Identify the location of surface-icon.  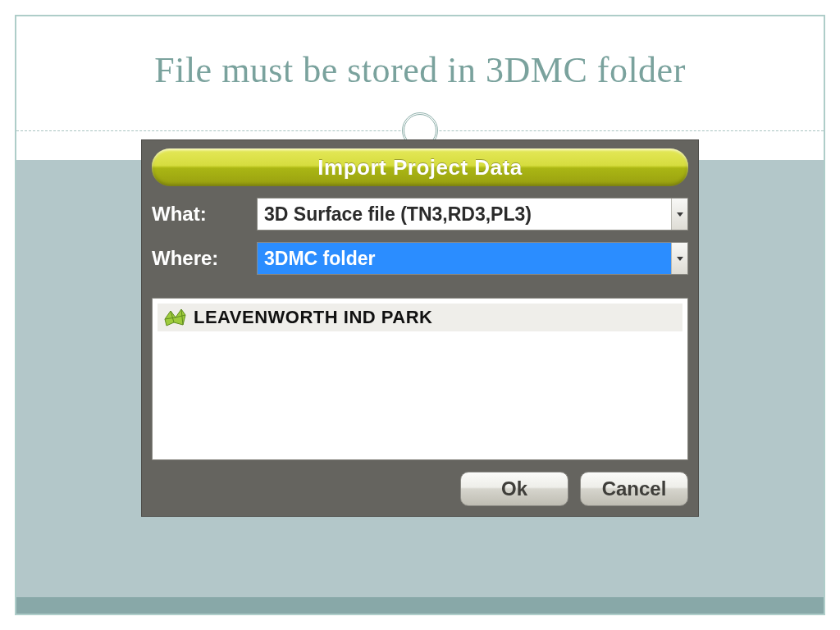
(175, 317).